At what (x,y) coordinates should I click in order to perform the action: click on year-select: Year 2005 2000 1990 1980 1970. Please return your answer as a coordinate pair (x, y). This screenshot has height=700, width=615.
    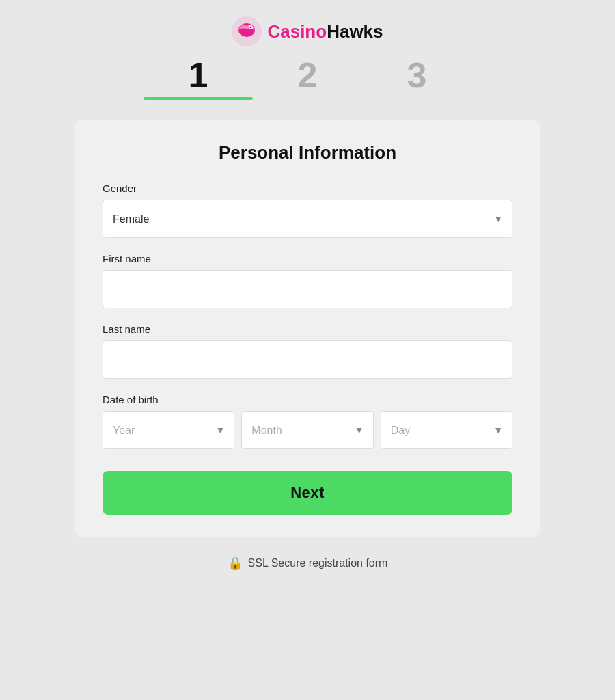
    Looking at the image, I should click on (168, 430).